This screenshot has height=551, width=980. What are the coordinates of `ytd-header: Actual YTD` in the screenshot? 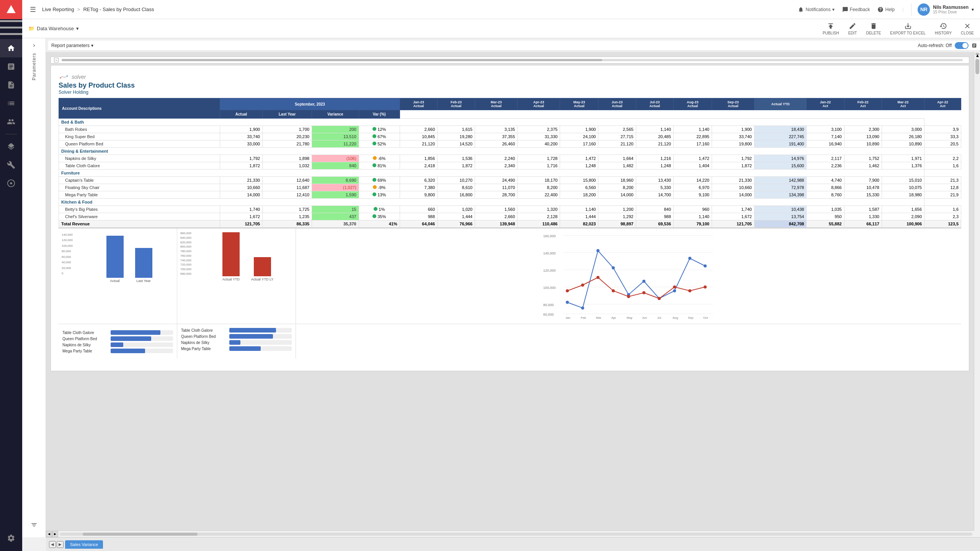 It's located at (780, 104).